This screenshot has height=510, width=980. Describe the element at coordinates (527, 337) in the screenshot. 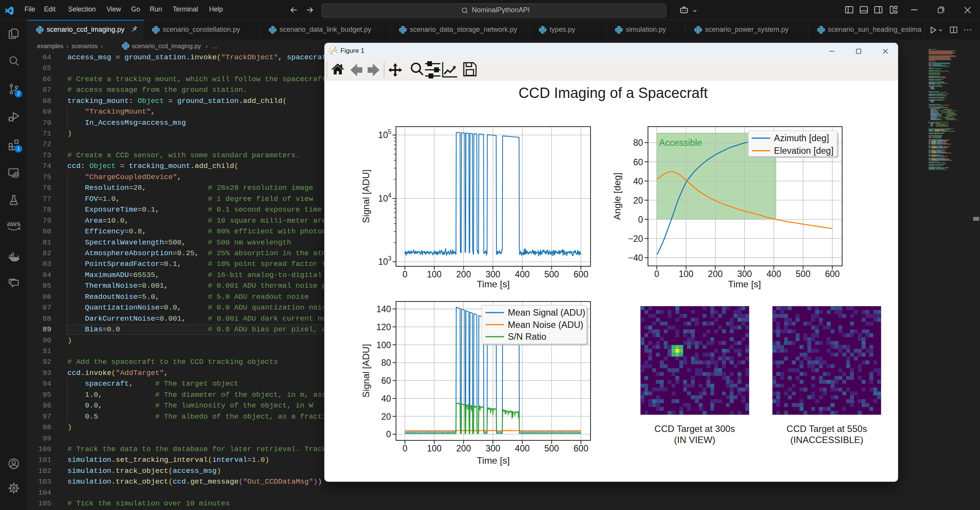

I see `svg-text: S/N Ratio` at that location.